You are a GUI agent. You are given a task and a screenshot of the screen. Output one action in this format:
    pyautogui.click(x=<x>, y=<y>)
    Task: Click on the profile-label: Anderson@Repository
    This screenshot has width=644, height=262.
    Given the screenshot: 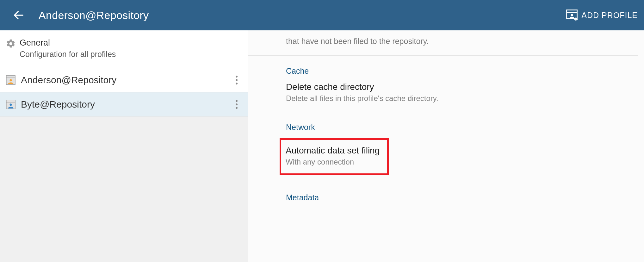 What is the action you would take?
    pyautogui.click(x=126, y=80)
    